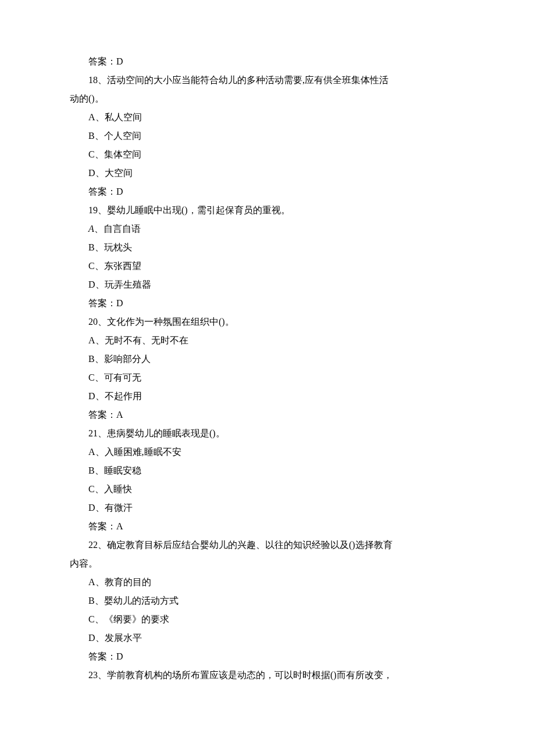 This screenshot has height=756, width=535. I want to click on text-line: 23、学前教育机构的场所布置应该是动态的，可以时时根据()而有所改变，, so click(268, 675).